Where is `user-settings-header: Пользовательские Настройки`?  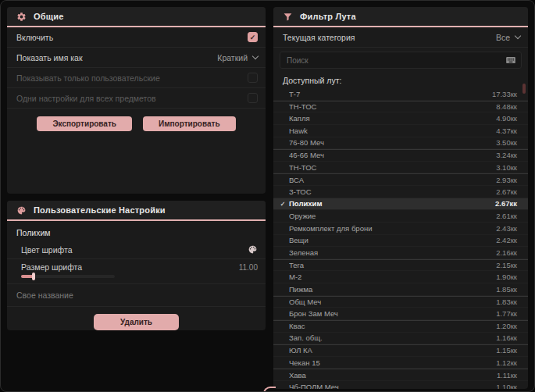
user-settings-header: Пользовательские Настройки is located at coordinates (136, 210).